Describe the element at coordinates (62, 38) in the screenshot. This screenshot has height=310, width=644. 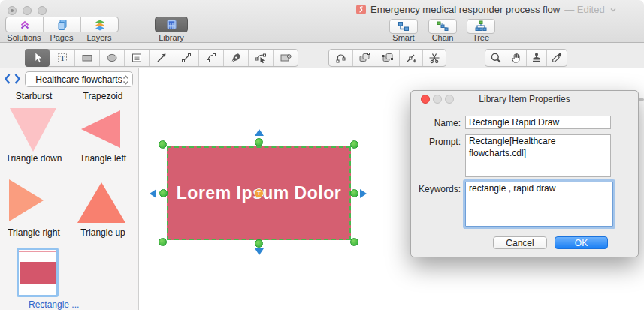
I see `pages-label: Pages` at that location.